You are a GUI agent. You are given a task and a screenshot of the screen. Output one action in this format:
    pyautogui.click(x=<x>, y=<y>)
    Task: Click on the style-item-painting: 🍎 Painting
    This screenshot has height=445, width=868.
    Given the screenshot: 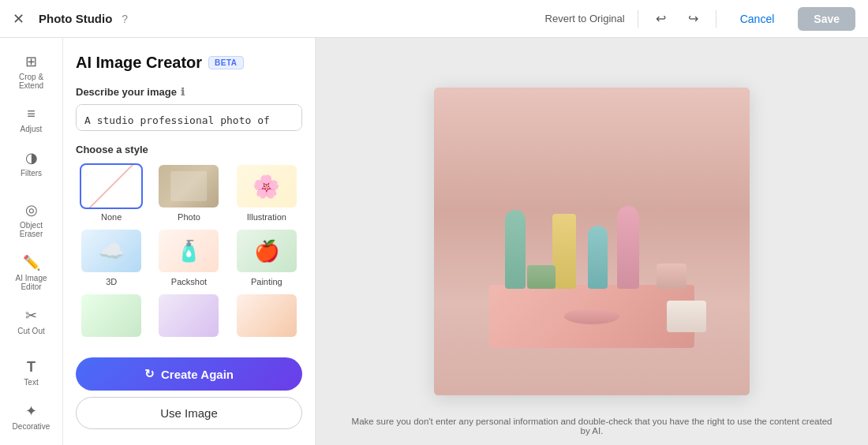 What is the action you would take?
    pyautogui.click(x=267, y=257)
    